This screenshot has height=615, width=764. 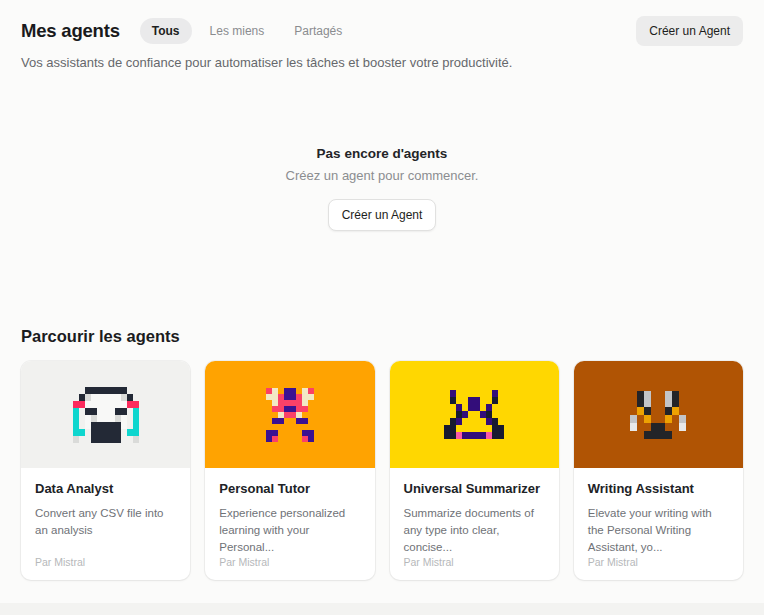 I want to click on page-title: Mes agents, so click(x=70, y=31).